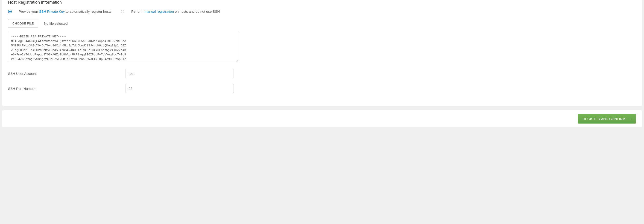  Describe the element at coordinates (180, 74) in the screenshot. I see `ssh-user-input` at that location.